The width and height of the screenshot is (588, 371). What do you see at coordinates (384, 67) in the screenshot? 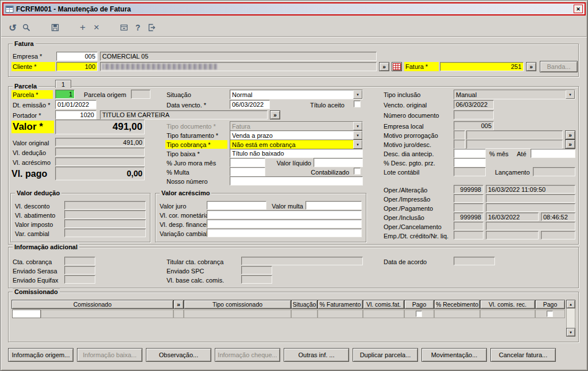
I see `cliente-lookup-button: »` at bounding box center [384, 67].